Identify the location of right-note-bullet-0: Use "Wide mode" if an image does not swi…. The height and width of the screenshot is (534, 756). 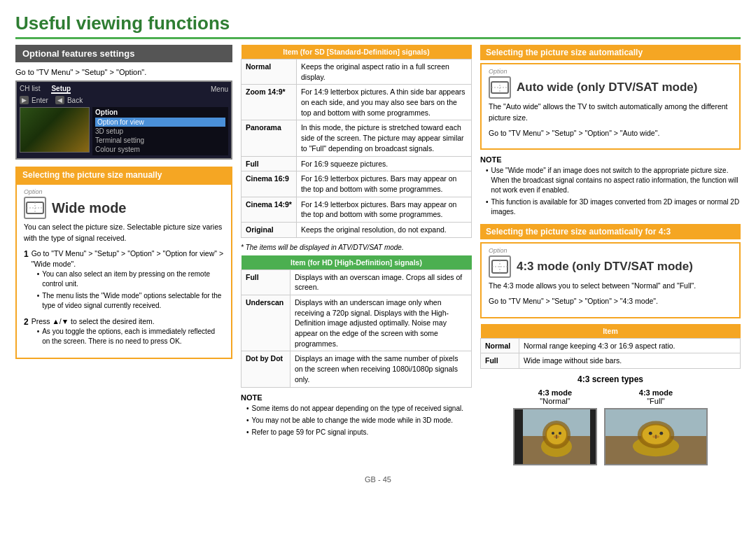
(613, 181).